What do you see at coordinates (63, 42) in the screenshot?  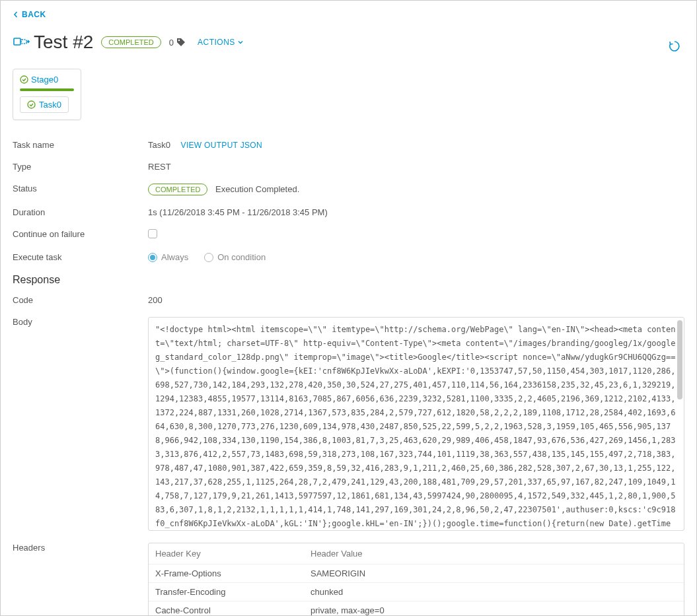 I see `page-title: Test #2` at bounding box center [63, 42].